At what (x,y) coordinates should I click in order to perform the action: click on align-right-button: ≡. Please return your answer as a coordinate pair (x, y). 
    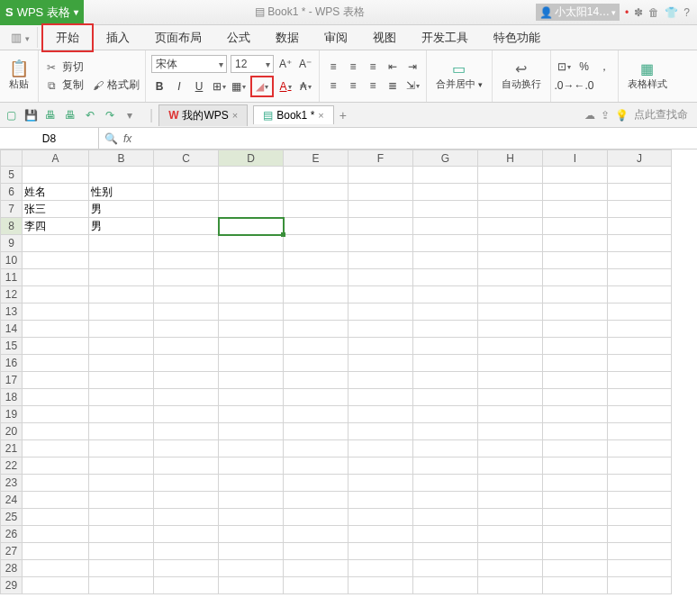
    Looking at the image, I should click on (373, 86).